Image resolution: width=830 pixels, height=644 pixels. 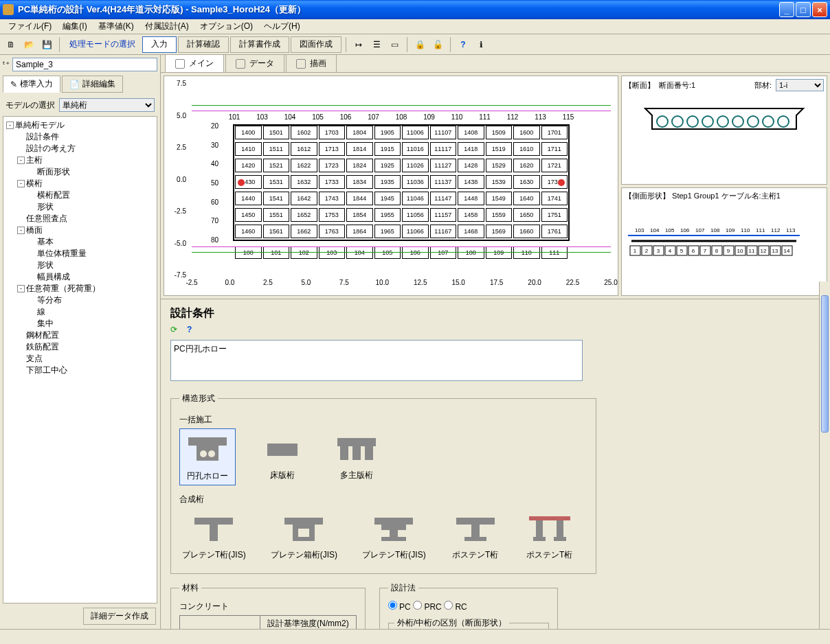 I want to click on svg-text: 103, so click(x=640, y=231).